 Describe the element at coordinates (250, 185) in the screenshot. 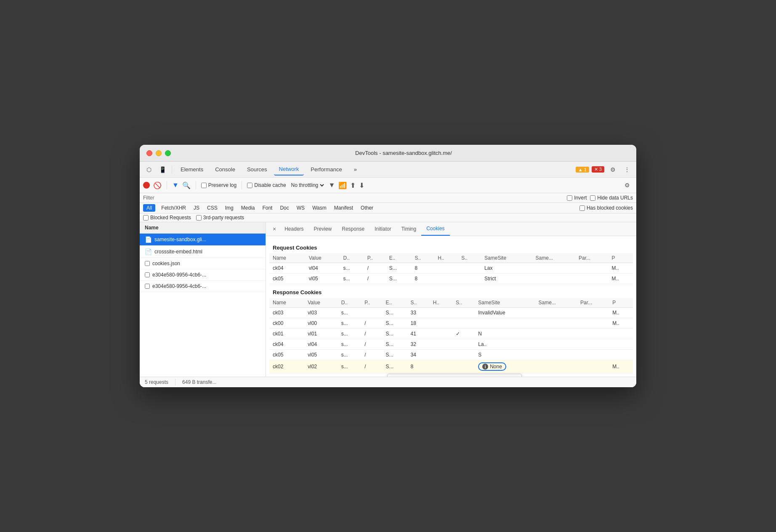

I see `disable-cache-checkbox` at that location.